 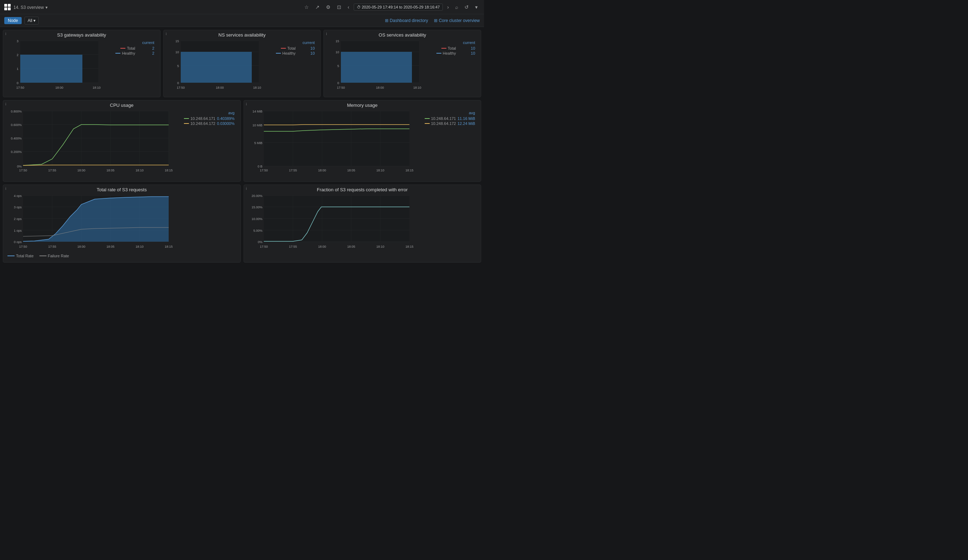 I want to click on search-button: ⌕, so click(x=457, y=7).